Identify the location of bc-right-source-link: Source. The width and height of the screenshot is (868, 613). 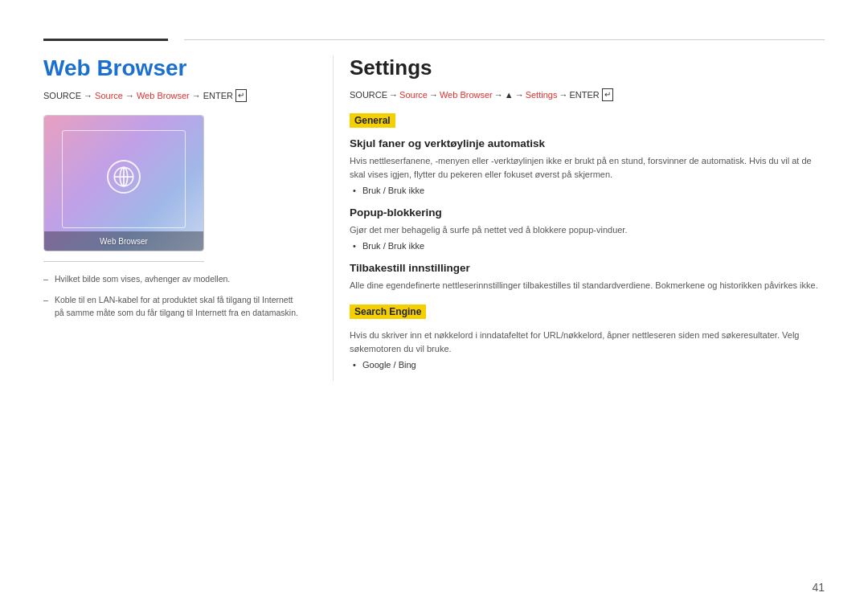
(413, 95).